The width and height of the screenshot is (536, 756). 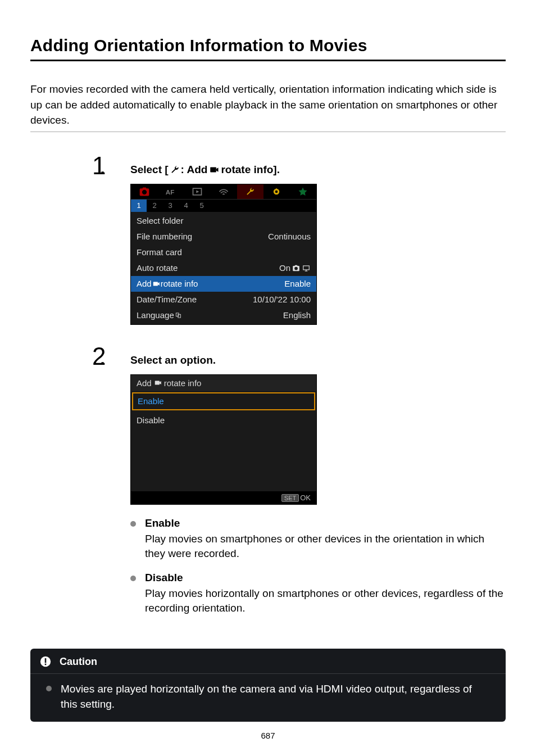 I want to click on option-enable: Enable, so click(x=224, y=401).